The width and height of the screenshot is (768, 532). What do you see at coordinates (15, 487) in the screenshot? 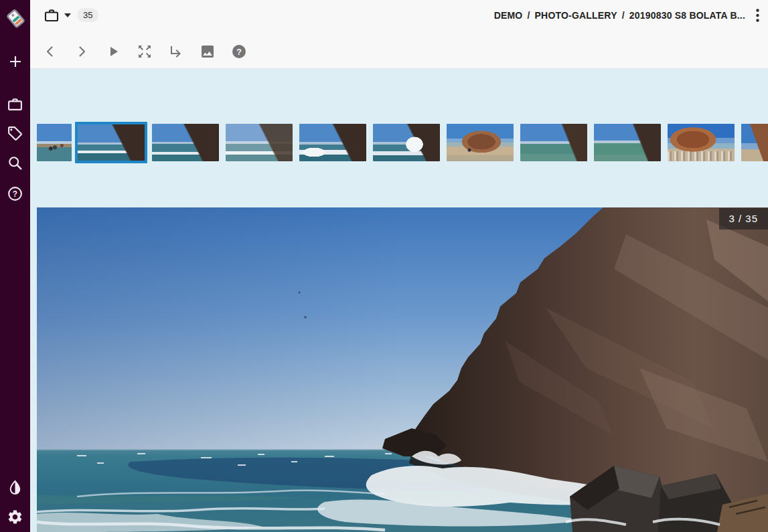
I see `theme-toggle-button` at bounding box center [15, 487].